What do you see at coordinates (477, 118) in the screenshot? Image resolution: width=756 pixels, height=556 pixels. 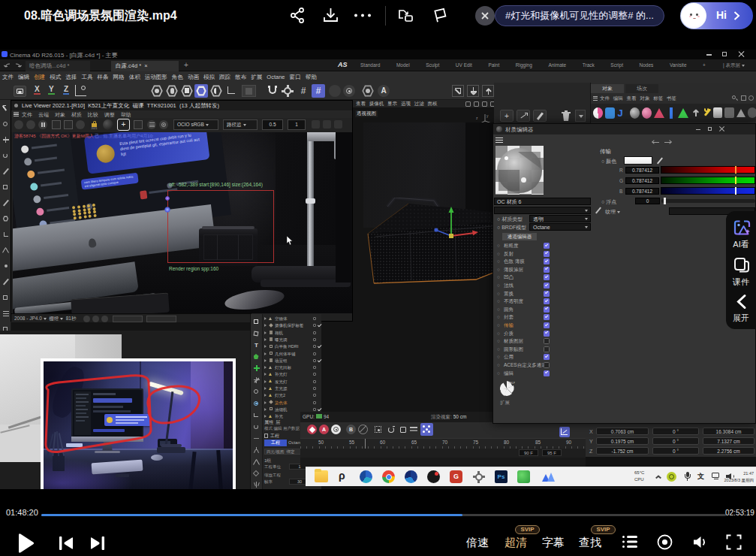 I see `svg-text: z` at bounding box center [477, 118].